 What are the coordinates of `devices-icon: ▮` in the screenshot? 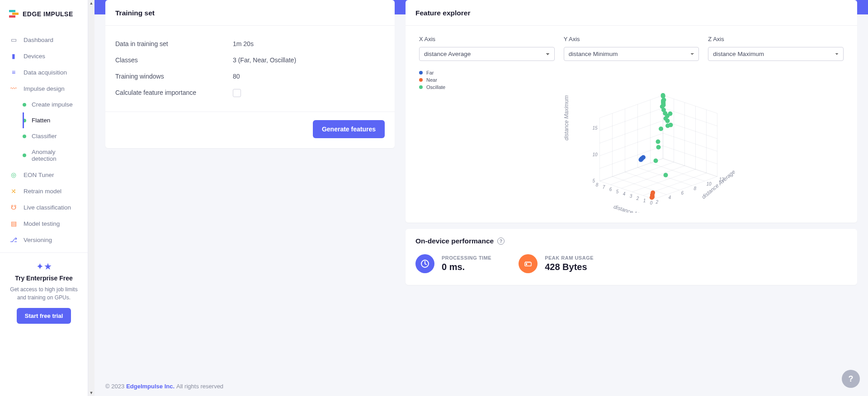 It's located at (14, 56).